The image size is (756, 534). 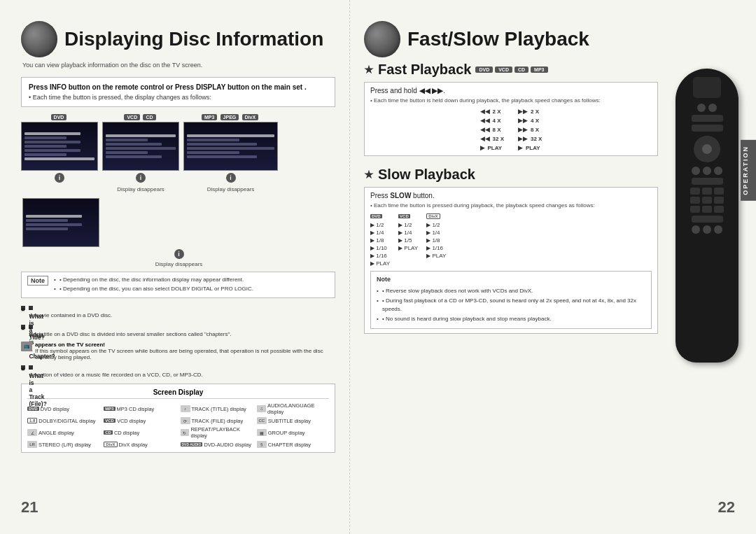 I want to click on vcd-screen-col: VCD CD i Display disappears, so click(x=141, y=153).